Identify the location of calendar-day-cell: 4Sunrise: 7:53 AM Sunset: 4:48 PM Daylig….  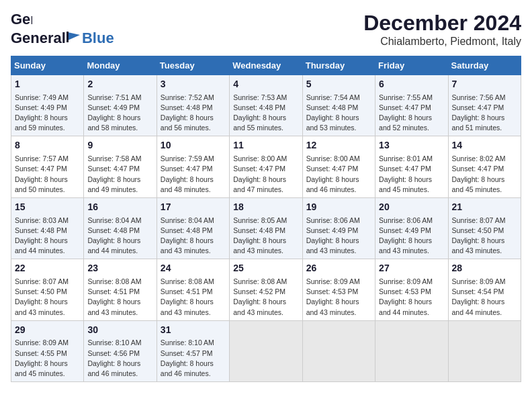
(266, 106).